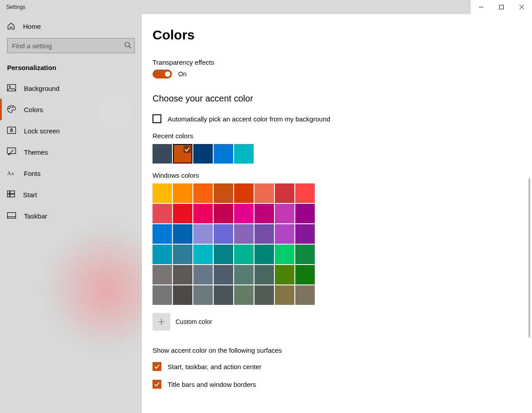  I want to click on home-nav: Home, so click(71, 26).